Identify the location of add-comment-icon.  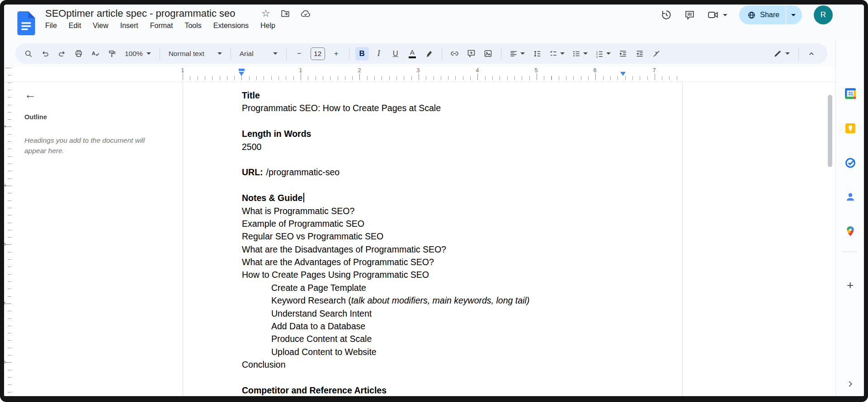
(472, 54).